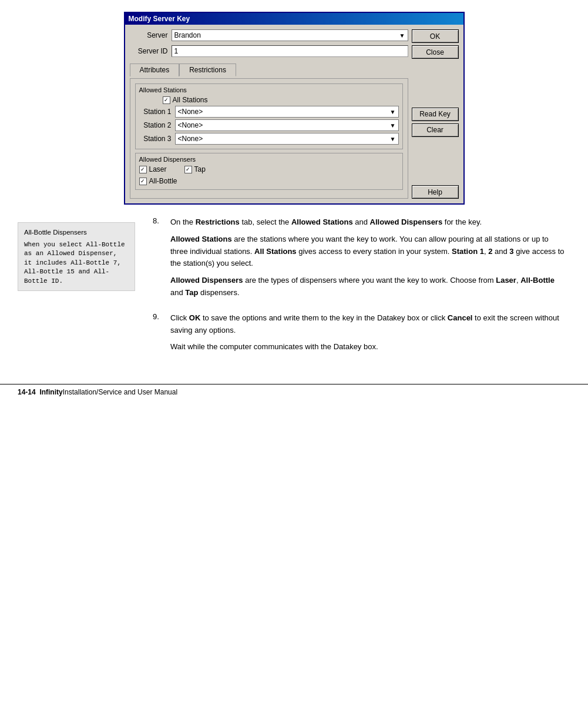 The width and height of the screenshot is (588, 719). What do you see at coordinates (153, 169) in the screenshot?
I see `laser-row: ✓ Laser` at bounding box center [153, 169].